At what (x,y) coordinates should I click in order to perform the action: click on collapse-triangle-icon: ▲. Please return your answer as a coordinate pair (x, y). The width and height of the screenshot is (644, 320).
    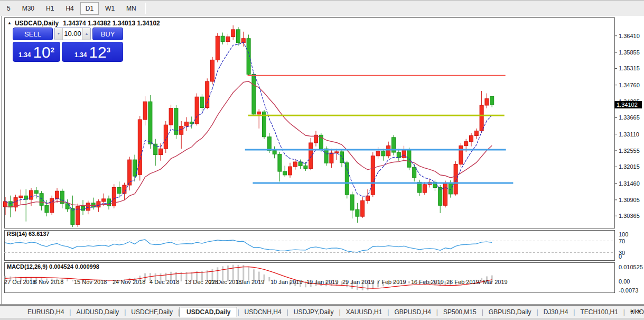
    Looking at the image, I should click on (10, 23).